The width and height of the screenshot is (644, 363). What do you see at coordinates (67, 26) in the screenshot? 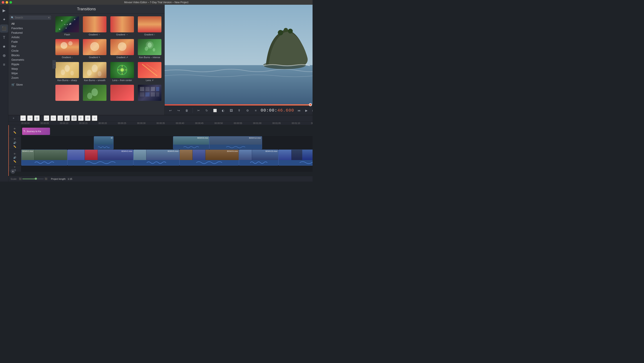
I see `transition-flash: Flash` at bounding box center [67, 26].